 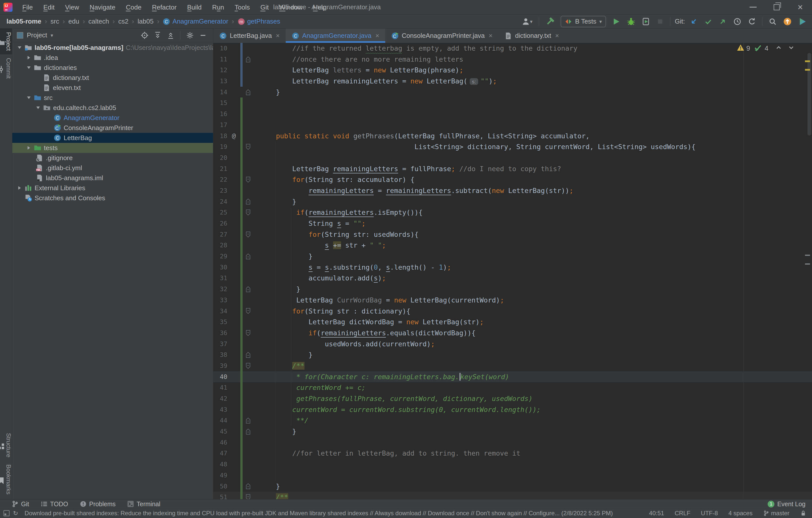 What do you see at coordinates (190, 35) in the screenshot?
I see `settings-button` at bounding box center [190, 35].